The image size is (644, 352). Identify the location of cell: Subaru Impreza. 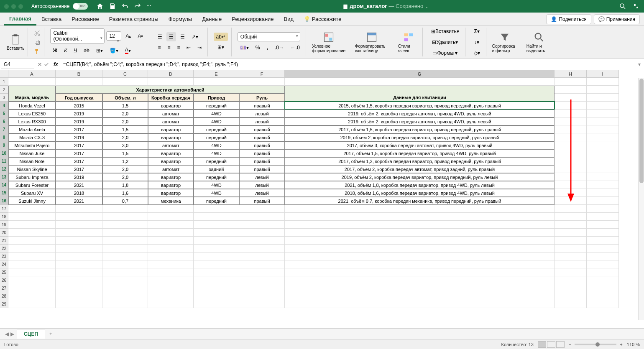
(32, 177).